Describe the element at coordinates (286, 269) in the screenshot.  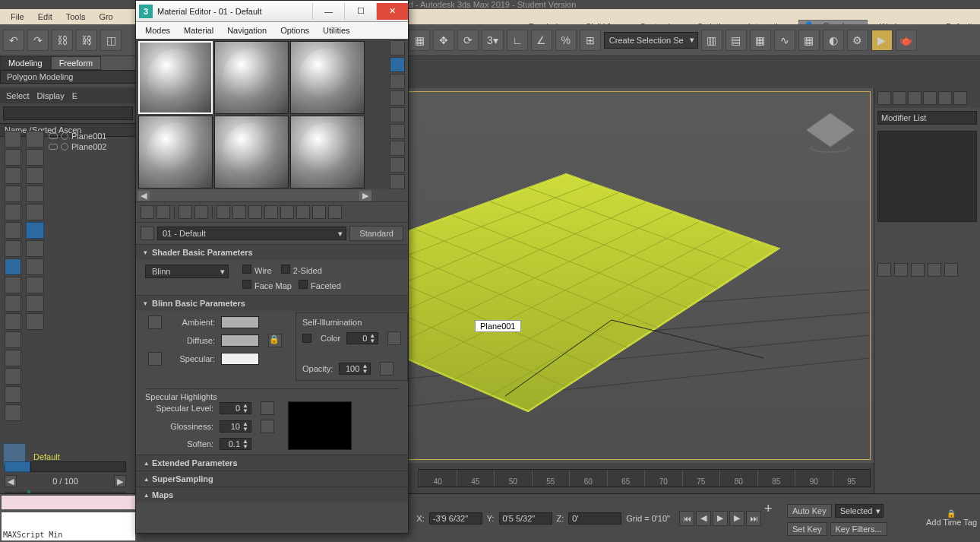
I see `2sided-checkbox` at that location.